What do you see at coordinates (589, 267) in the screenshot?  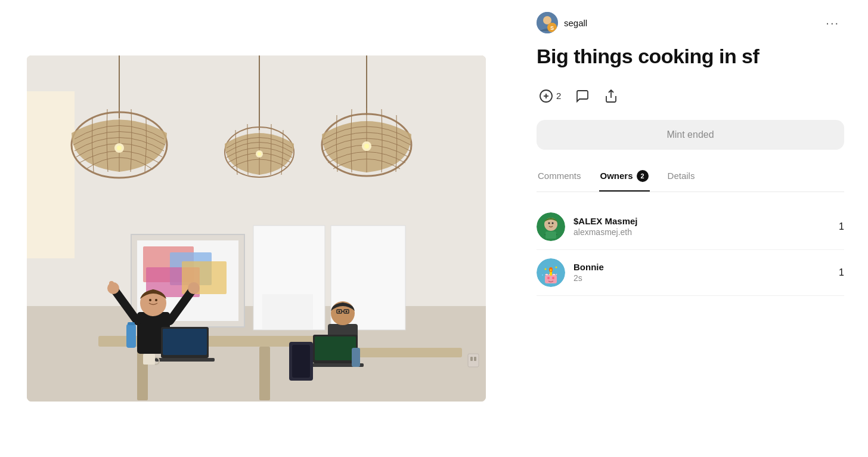 I see `owner-2-name: Bonnie` at bounding box center [589, 267].